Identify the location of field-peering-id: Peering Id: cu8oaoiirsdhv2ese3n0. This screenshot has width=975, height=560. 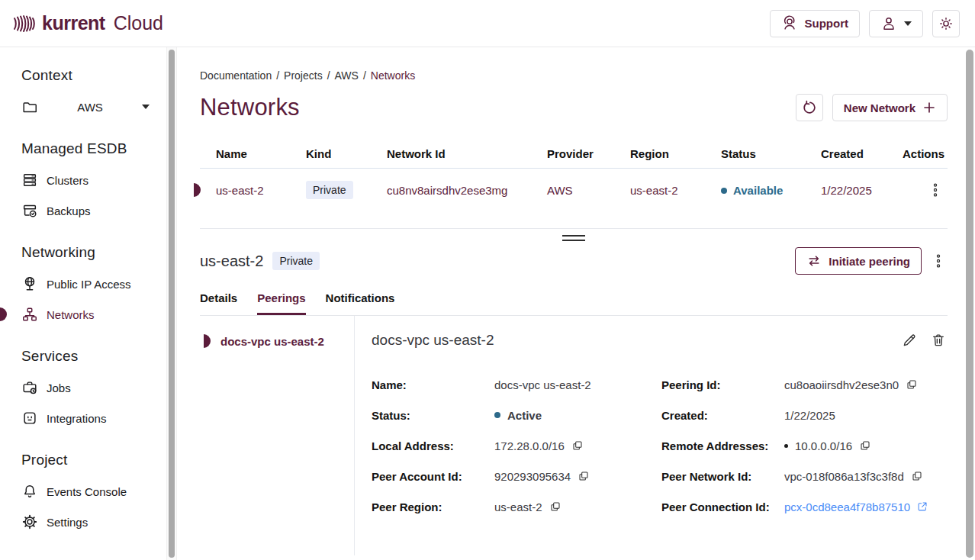
(804, 385).